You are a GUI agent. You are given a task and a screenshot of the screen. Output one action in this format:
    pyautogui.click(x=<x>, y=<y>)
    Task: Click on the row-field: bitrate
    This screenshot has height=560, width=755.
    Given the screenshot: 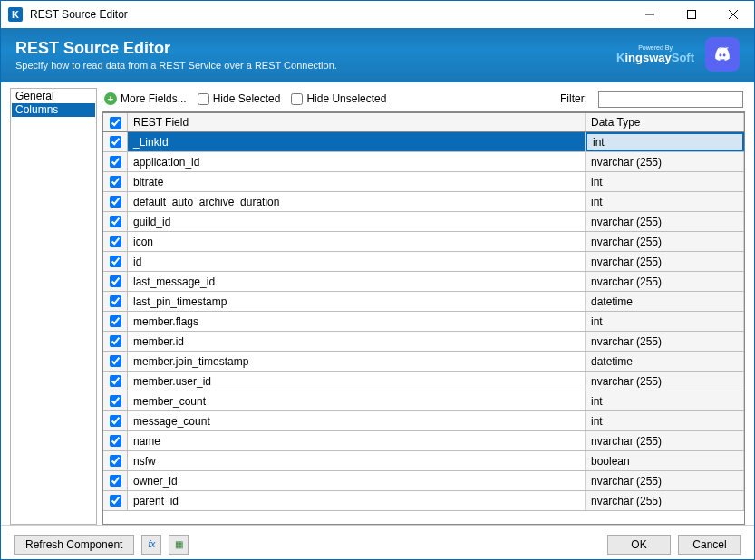 What is the action you would take?
    pyautogui.click(x=357, y=181)
    